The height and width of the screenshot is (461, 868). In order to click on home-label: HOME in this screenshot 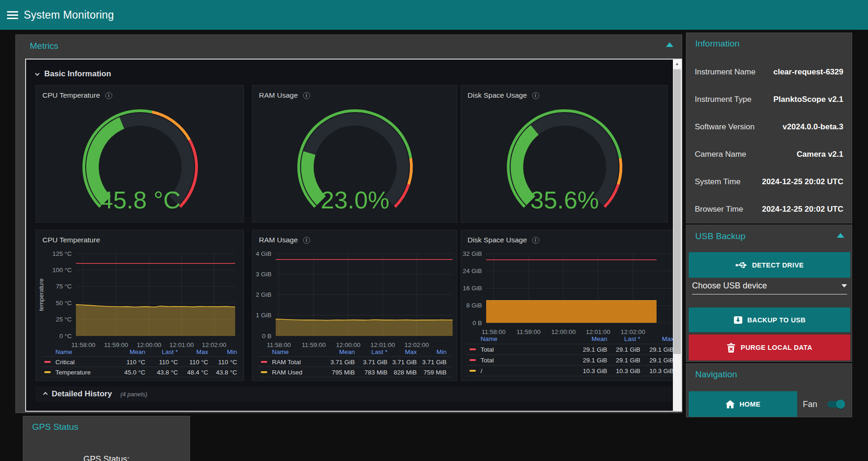, I will do `click(750, 404)`.